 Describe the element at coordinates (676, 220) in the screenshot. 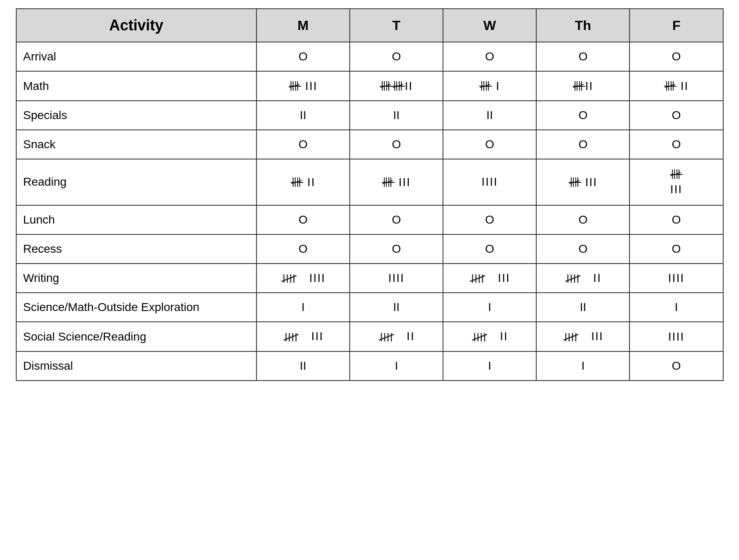

I see `cell-lunch-f: O` at that location.